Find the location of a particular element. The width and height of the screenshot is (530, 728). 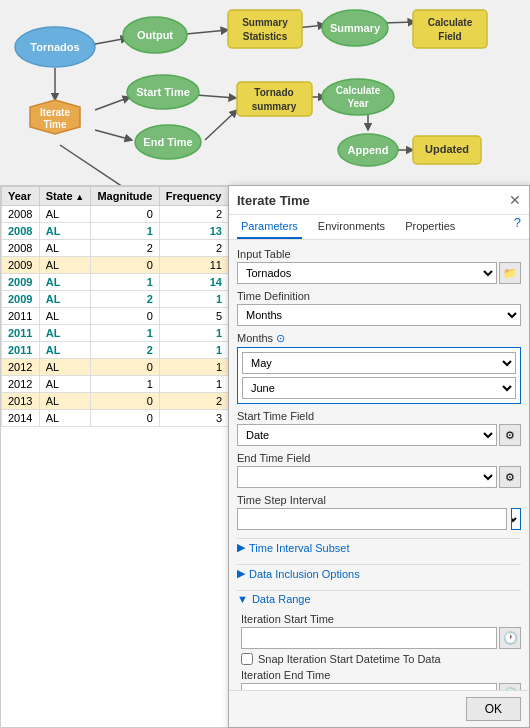

data-range-toggle: ▼ Data Range is located at coordinates (379, 598).